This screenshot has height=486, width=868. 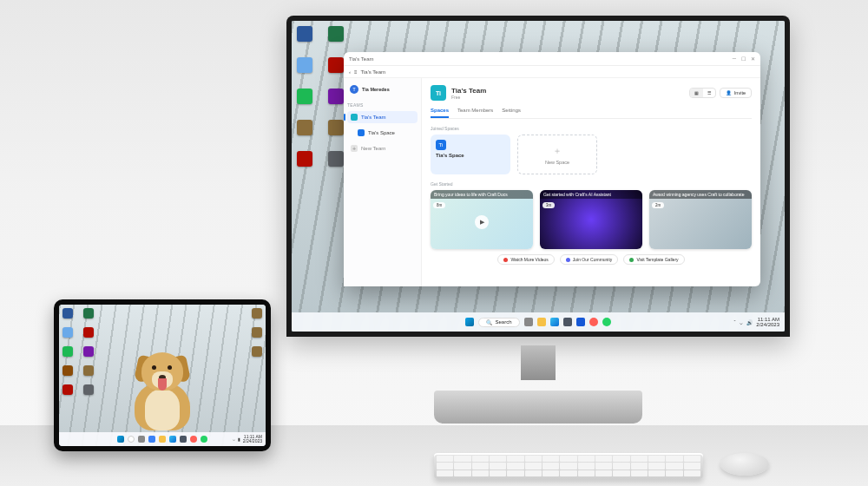 What do you see at coordinates (482, 220) in the screenshot?
I see `doc-card: Bring your ideas to life with Craft Docs…` at bounding box center [482, 220].